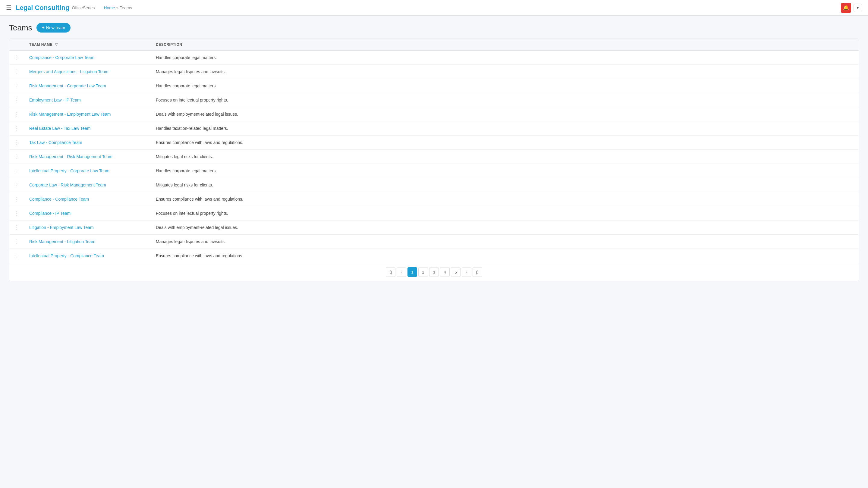 This screenshot has width=868, height=488. Describe the element at coordinates (466, 272) in the screenshot. I see `pagination-next-button: ›` at that location.